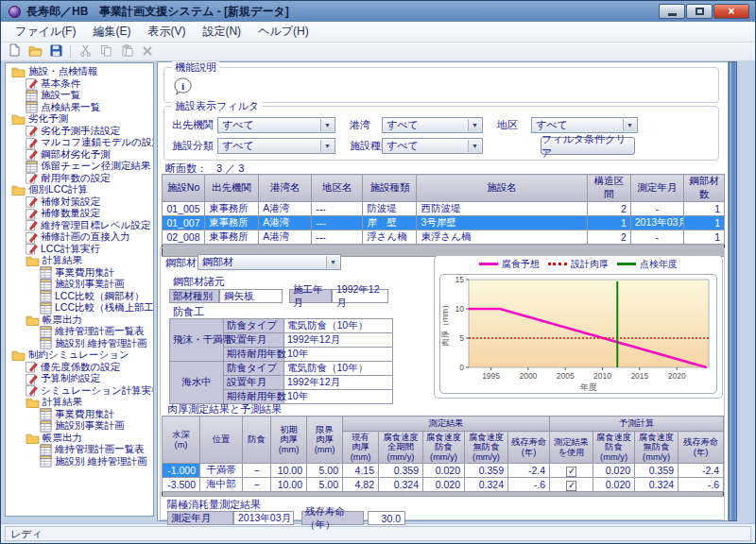 This screenshot has width=756, height=544. What do you see at coordinates (433, 125) in the screenshot?
I see `filter-port-select: すべて▼` at bounding box center [433, 125].